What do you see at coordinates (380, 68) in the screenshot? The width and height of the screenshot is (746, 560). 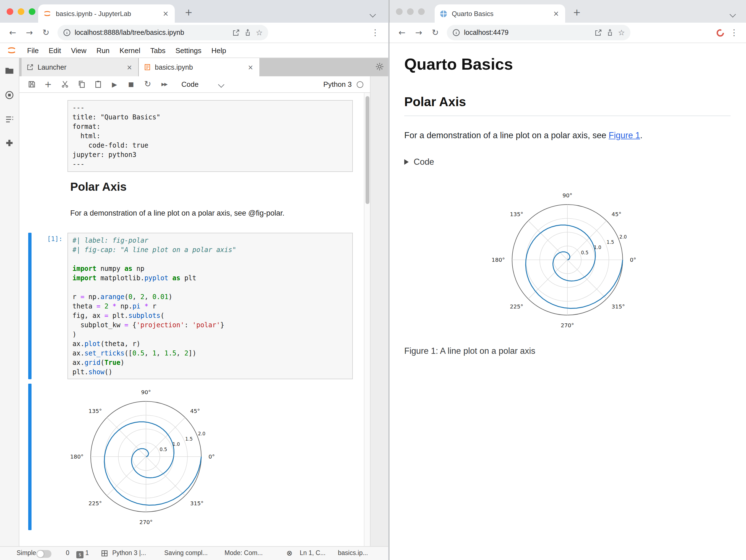 I see `gear-icon` at bounding box center [380, 68].